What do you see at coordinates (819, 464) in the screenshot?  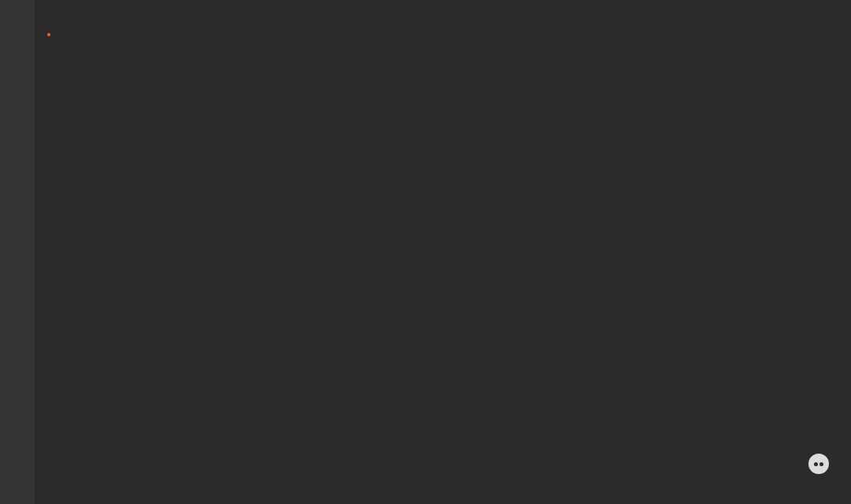 I see `wechat-icon` at bounding box center [819, 464].